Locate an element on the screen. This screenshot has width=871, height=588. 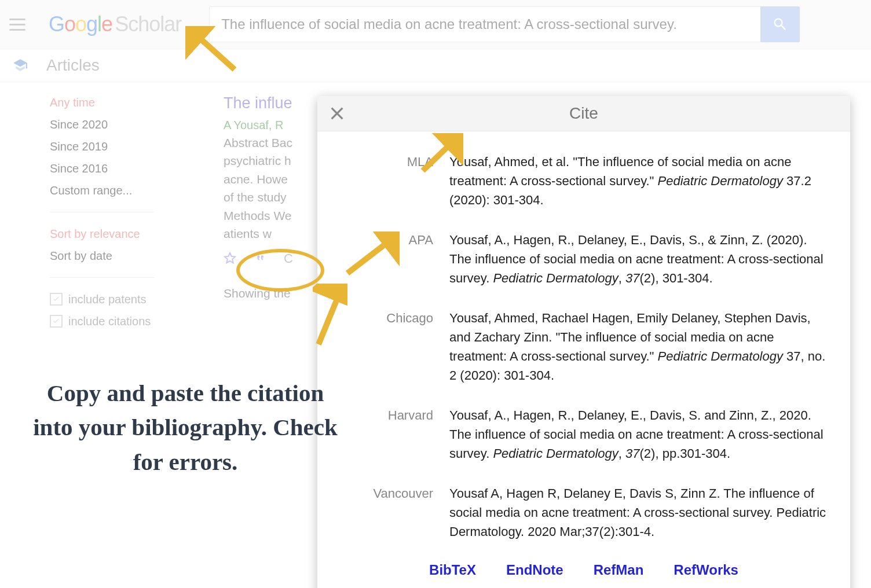
export-link-endnote: EndNote is located at coordinates (535, 570).